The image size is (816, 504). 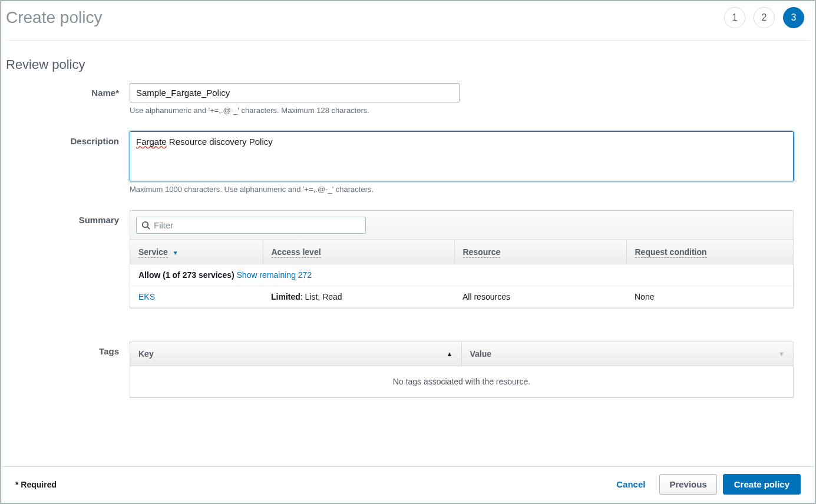 What do you see at coordinates (296, 354) in the screenshot?
I see `tags-key-header: Key ▲` at bounding box center [296, 354].